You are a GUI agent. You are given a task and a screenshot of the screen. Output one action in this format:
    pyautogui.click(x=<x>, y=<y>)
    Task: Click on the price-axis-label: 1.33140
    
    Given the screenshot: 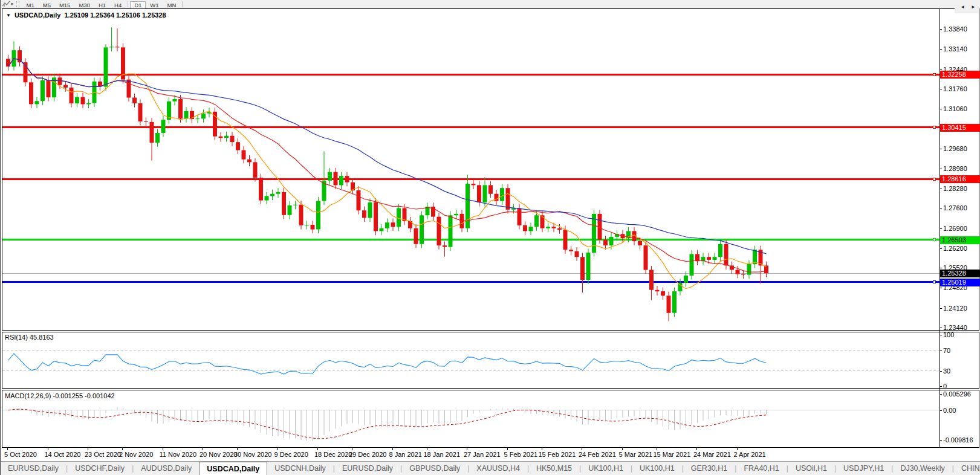 What is the action you would take?
    pyautogui.click(x=955, y=50)
    